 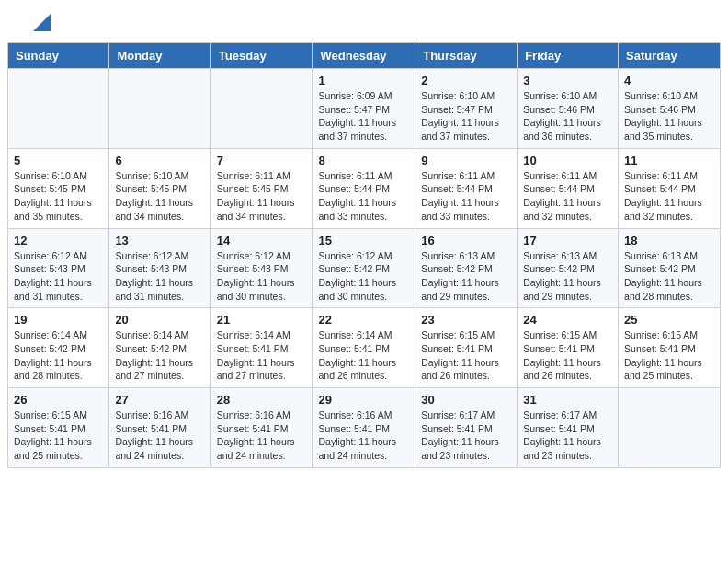 I want to click on calendar-day-cell: 11Sunrise: 6:11 AMSunset: 5:44 PMDayligh…, so click(x=669, y=188).